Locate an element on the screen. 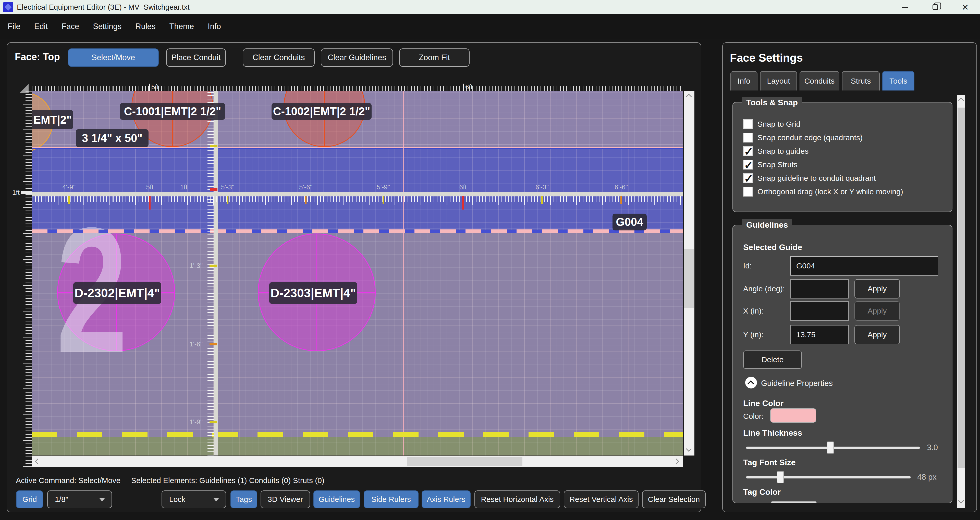 The height and width of the screenshot is (520, 980). menu-theme: Theme is located at coordinates (182, 27).